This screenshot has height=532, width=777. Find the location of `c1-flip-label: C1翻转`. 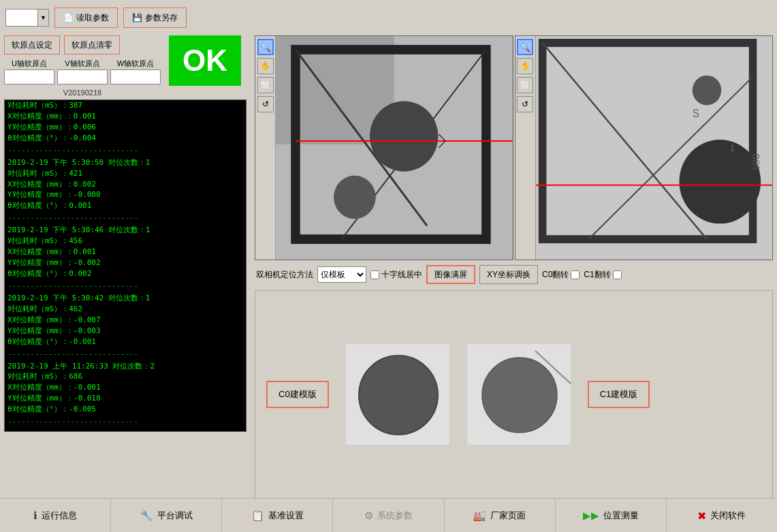

c1-flip-label: C1翻转 is located at coordinates (597, 275).